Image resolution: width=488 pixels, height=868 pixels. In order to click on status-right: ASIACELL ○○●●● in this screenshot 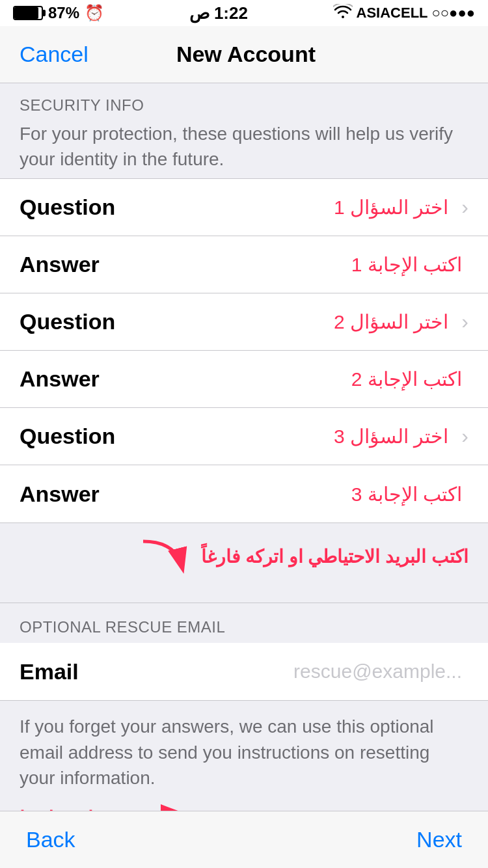, I will do `click(404, 13)`.